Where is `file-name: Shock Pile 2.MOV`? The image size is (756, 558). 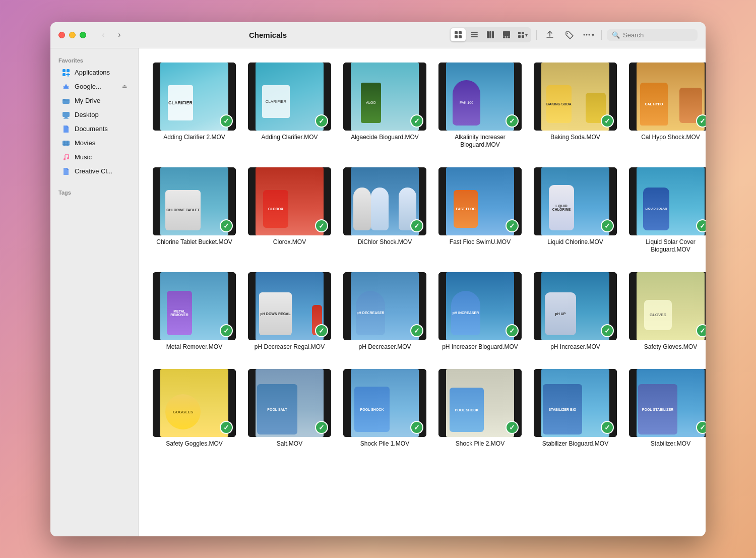 file-name: Shock Pile 2.MOV is located at coordinates (480, 444).